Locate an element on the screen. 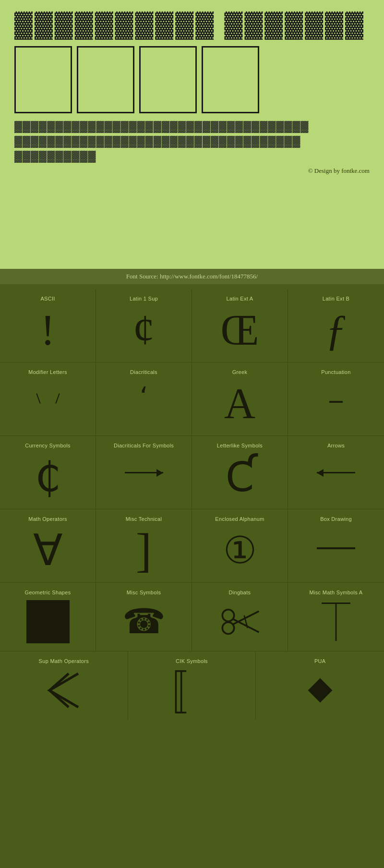 The image size is (384, 868). glyph-boxdrawing is located at coordinates (336, 548).